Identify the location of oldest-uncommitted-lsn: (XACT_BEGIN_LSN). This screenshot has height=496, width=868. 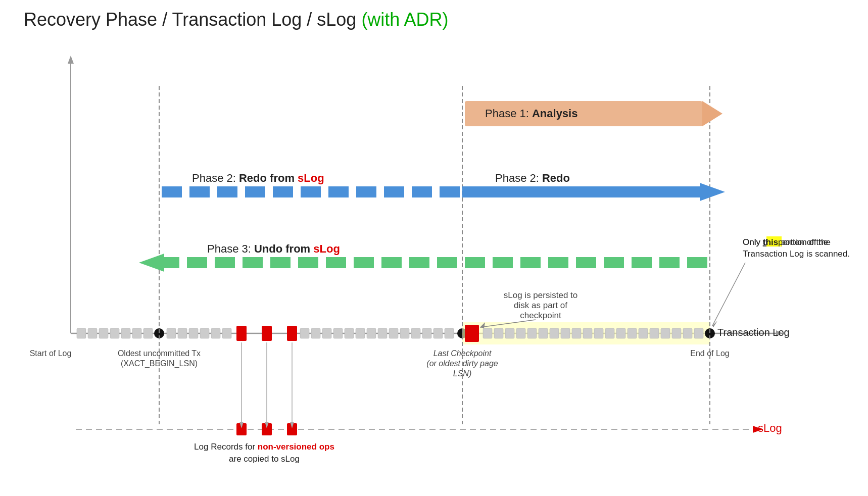
(159, 364).